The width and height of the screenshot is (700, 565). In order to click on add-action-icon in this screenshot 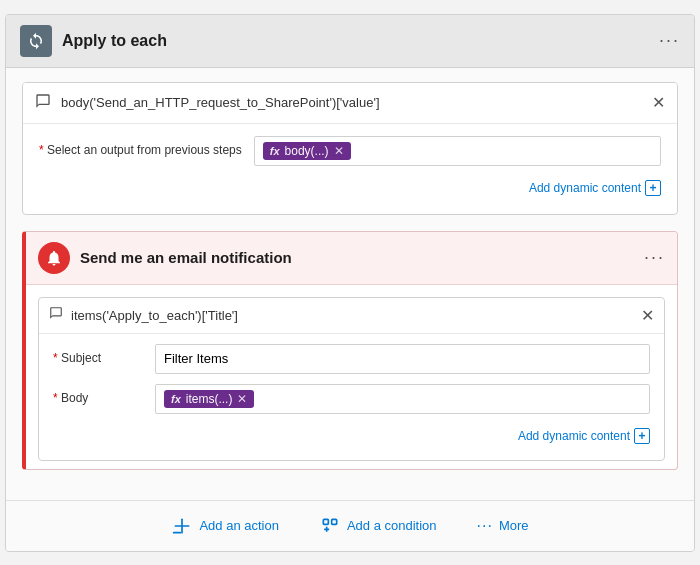, I will do `click(182, 526)`.